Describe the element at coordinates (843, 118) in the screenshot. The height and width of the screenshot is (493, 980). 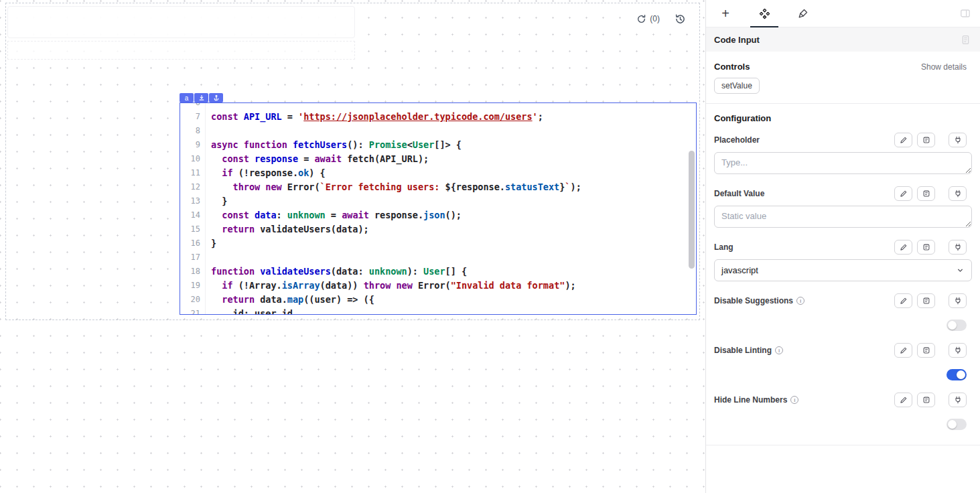
I see `configuration-heading: Configuration` at that location.